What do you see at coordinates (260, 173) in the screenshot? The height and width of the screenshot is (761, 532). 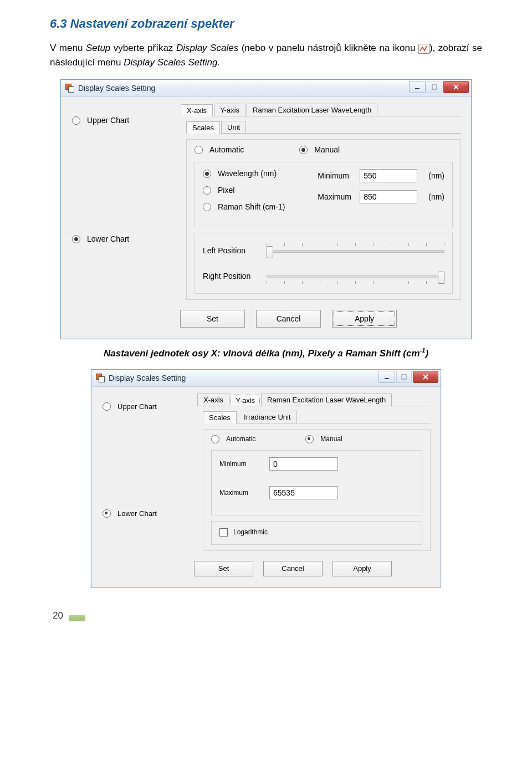 I see `radio-wavelength: Wavelength (nm)` at bounding box center [260, 173].